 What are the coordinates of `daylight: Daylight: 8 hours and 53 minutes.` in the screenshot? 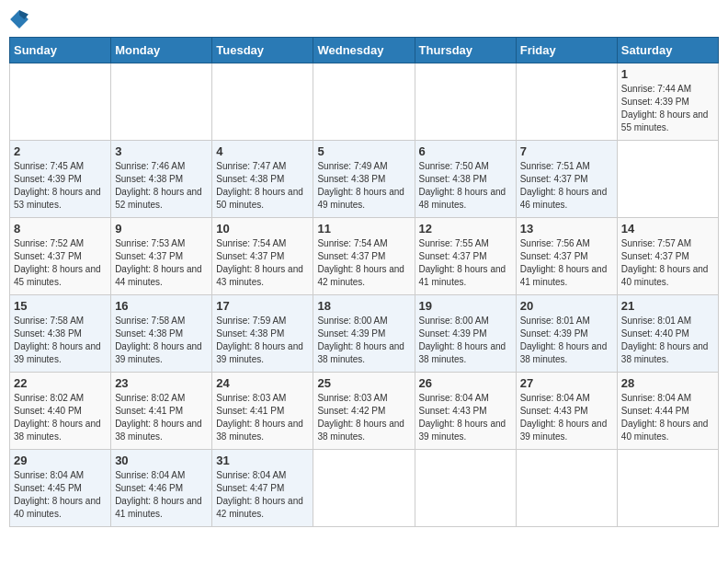 It's located at (57, 199).